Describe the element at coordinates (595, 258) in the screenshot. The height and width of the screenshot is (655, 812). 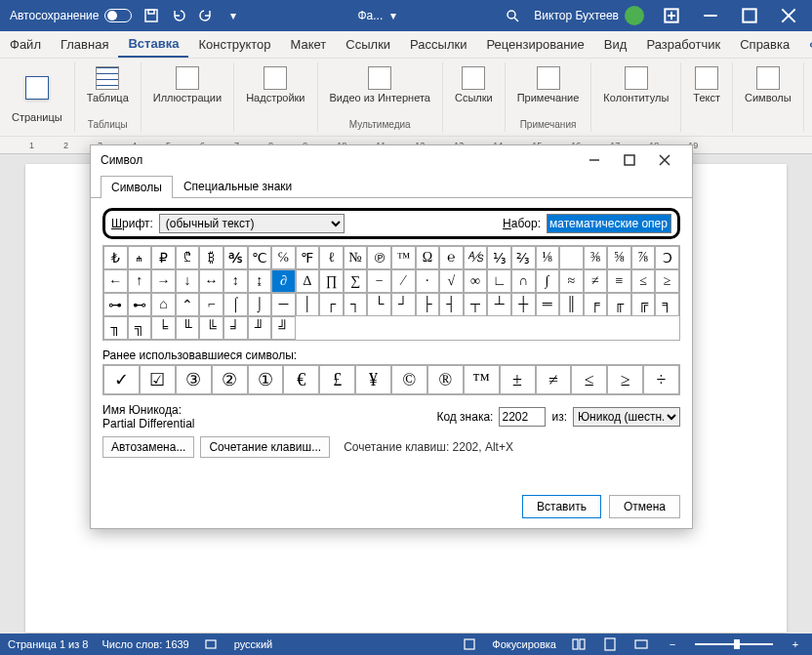
I see `symbol-cell: ⅜` at that location.